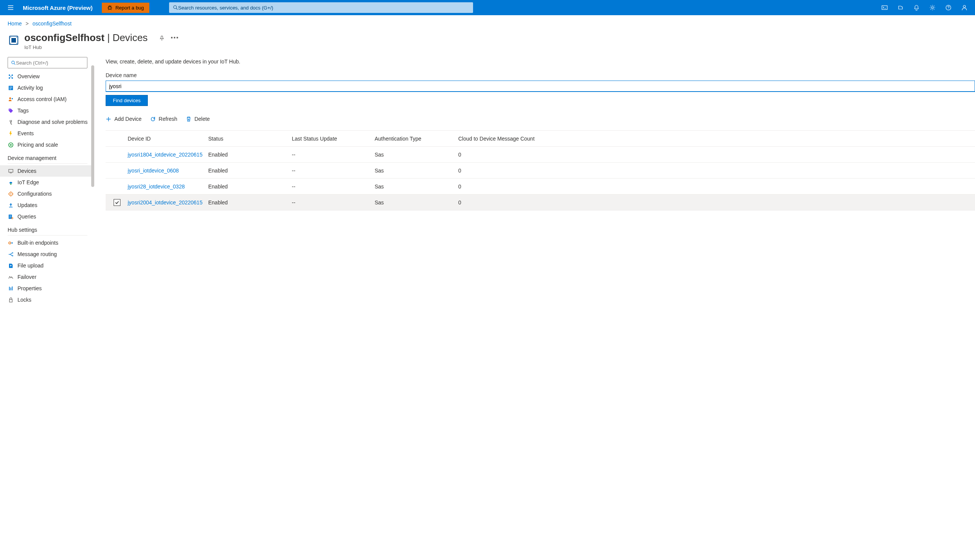 This screenshot has width=975, height=560. What do you see at coordinates (51, 76) in the screenshot?
I see `sidebar-item-overview: Overview` at bounding box center [51, 76].